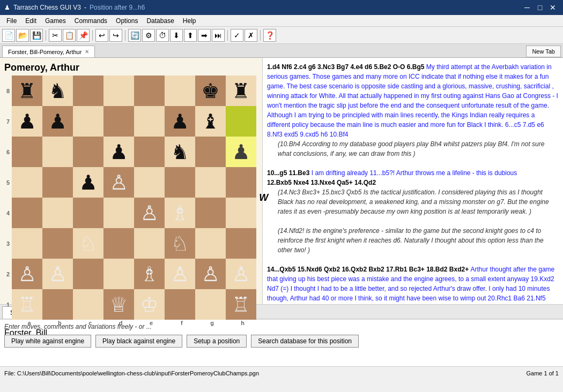  I want to click on toolbar-help: ❓, so click(270, 35).